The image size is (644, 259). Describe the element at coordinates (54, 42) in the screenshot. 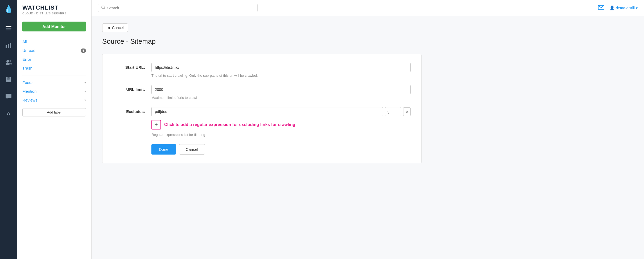

I see `nav-link-all: All` at that location.